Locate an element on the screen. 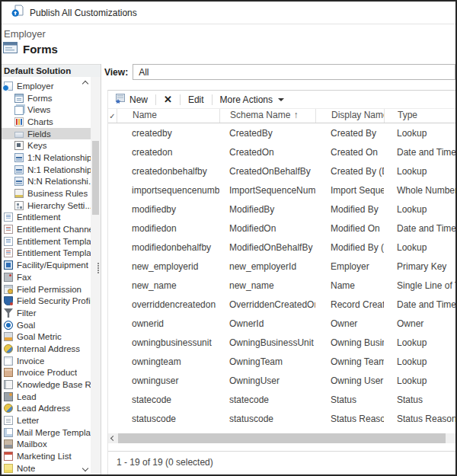 This screenshot has width=457, height=476. table-row: ownerid OwnerId Owner Owner is located at coordinates (282, 323).